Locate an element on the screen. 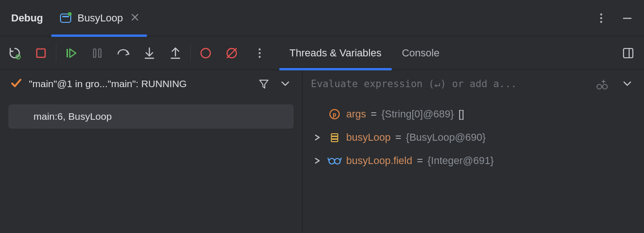 This screenshot has width=644, height=233. stop-icon is located at coordinates (41, 53).